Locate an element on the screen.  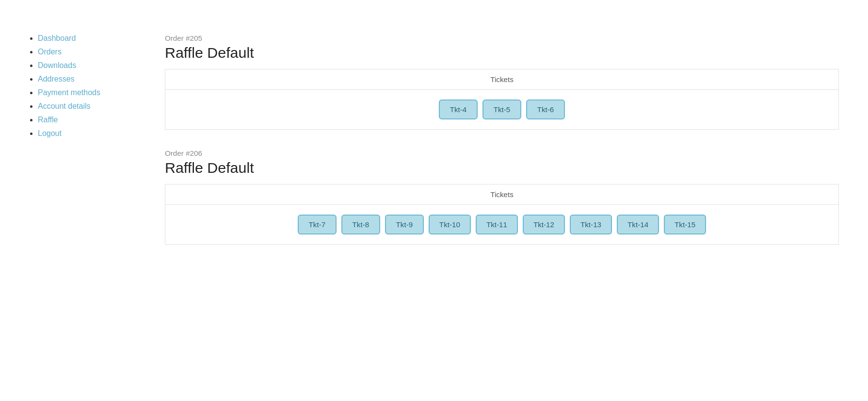
sidebar-link-raffle: Raffle is located at coordinates (48, 119).